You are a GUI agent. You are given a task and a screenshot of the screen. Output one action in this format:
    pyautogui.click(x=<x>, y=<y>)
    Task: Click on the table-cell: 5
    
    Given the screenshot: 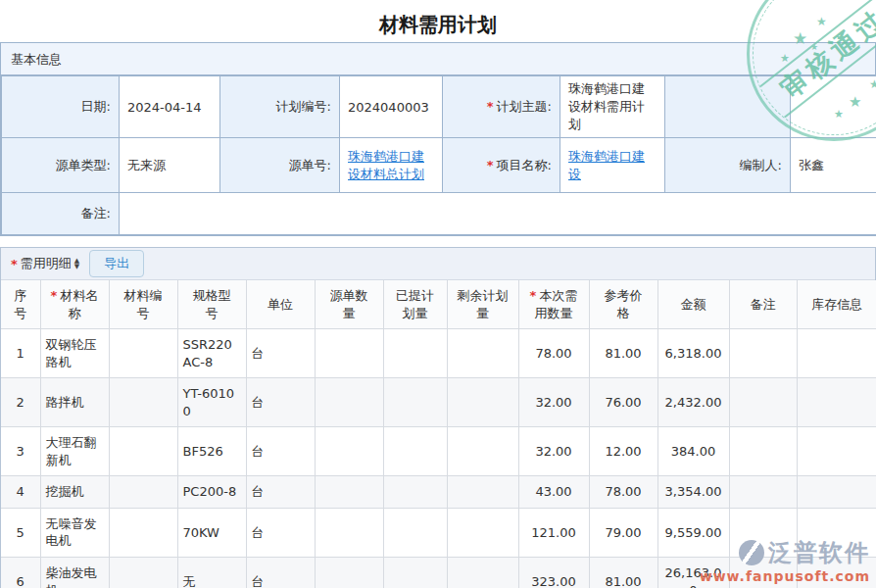 What is the action you would take?
    pyautogui.click(x=21, y=532)
    